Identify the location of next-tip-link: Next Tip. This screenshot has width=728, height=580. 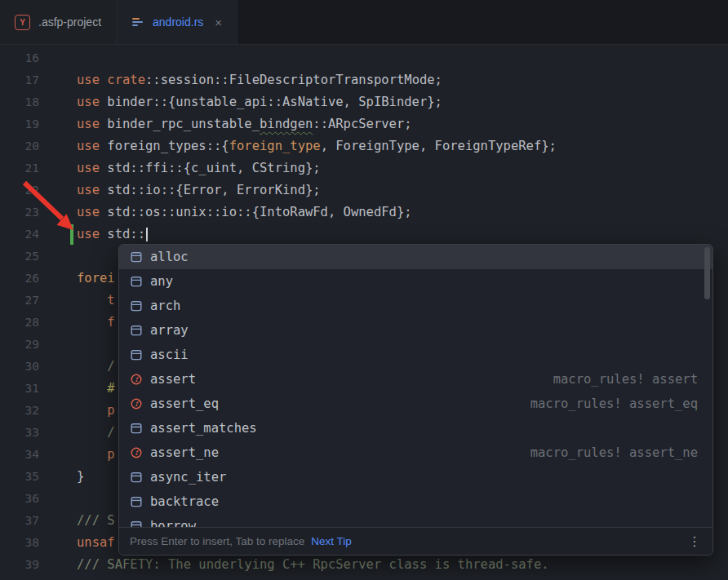
(331, 542).